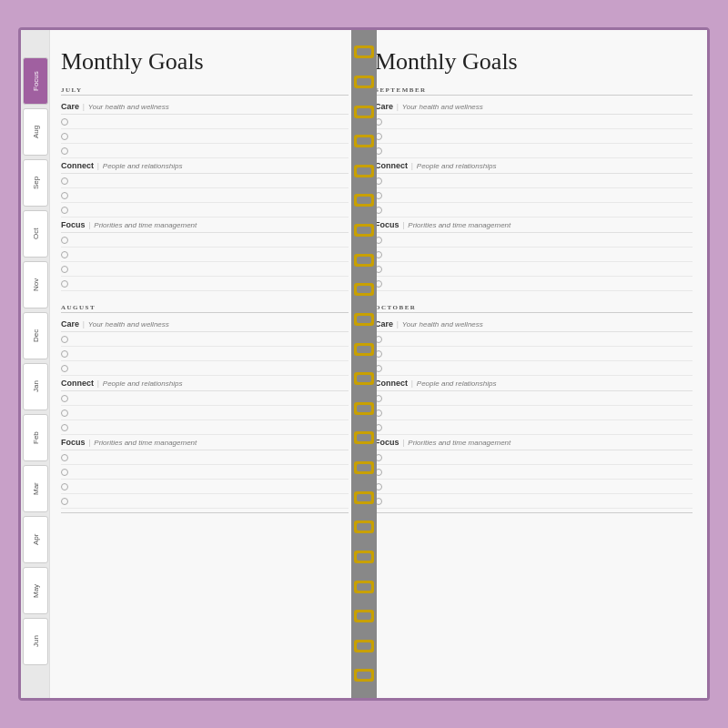 The height and width of the screenshot is (728, 728). I want to click on july-focus-header: Focus | Priorities and time management, so click(205, 226).